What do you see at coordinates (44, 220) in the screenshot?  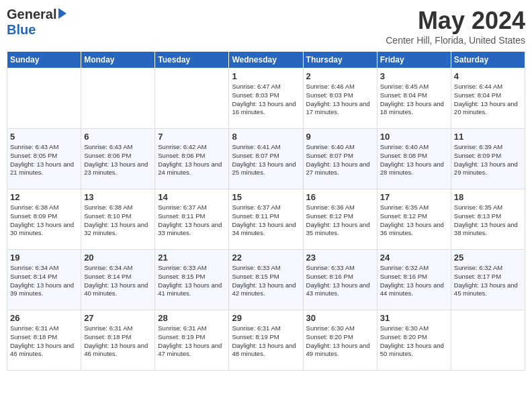 I see `calendar-cell: 12Sunrise: 6:38 AM Sunset: 8:09 PM Dayli…` at bounding box center [44, 220].